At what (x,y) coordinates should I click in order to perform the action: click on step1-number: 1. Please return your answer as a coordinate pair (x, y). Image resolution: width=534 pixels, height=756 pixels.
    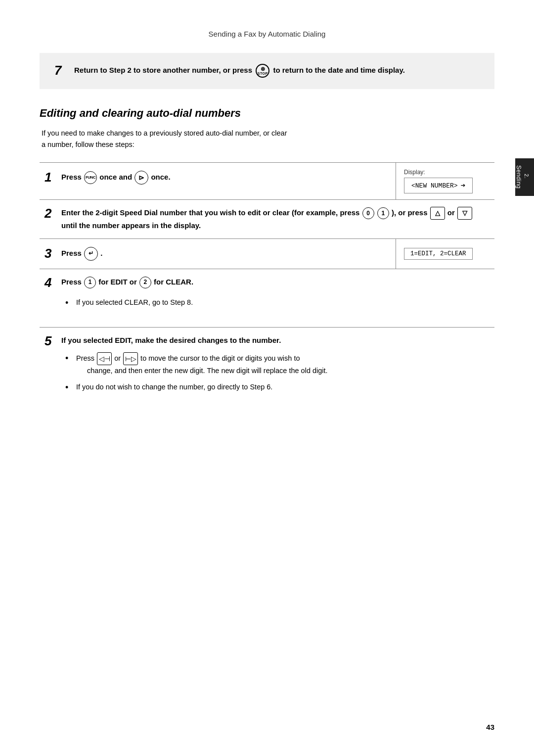
    Looking at the image, I should click on (51, 177).